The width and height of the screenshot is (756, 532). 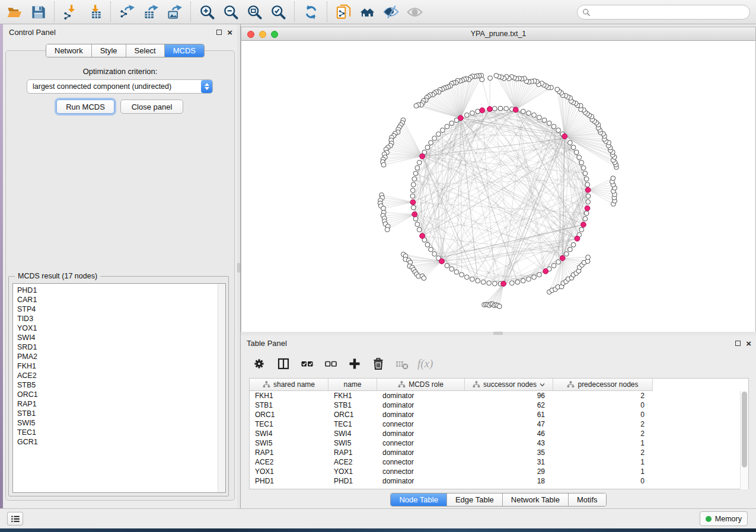 What do you see at coordinates (495, 405) in the screenshot?
I see `table-row: STB1STB1dominator620` at bounding box center [495, 405].